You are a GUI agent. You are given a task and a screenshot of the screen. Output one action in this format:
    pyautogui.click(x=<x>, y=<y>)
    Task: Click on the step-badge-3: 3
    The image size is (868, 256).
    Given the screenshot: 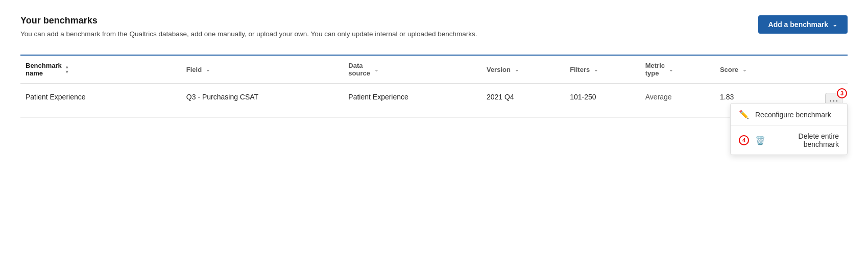 What is the action you would take?
    pyautogui.click(x=842, y=93)
    